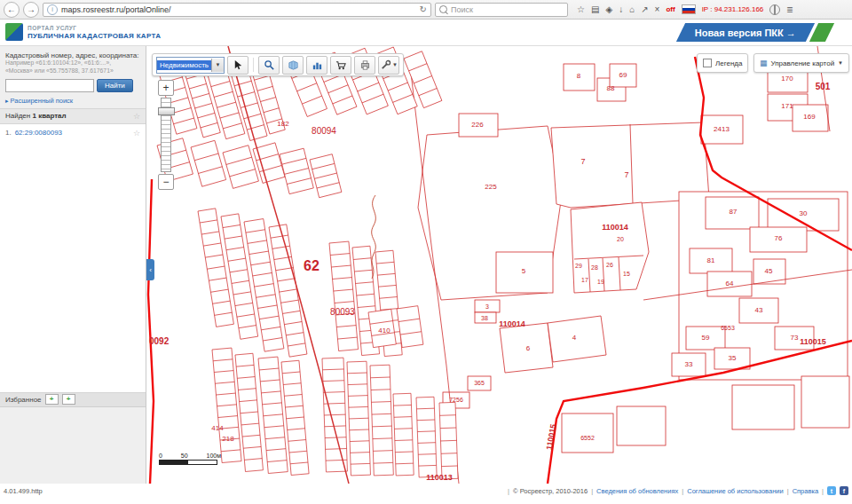  I want to click on updates-link: Сведения об обновлениях, so click(637, 492).